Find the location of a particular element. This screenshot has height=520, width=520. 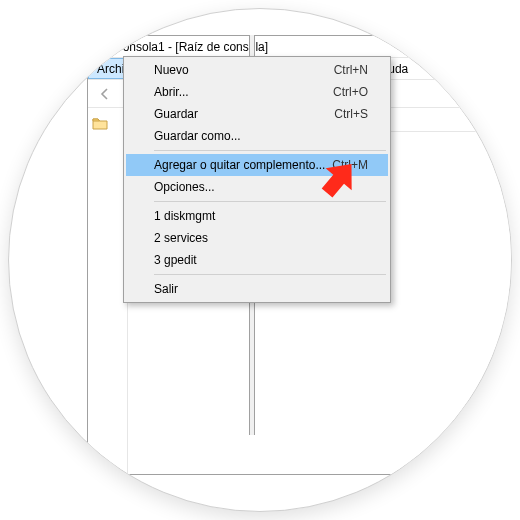

menu-item-guardar: Guardar Ctrl+S is located at coordinates (257, 114).